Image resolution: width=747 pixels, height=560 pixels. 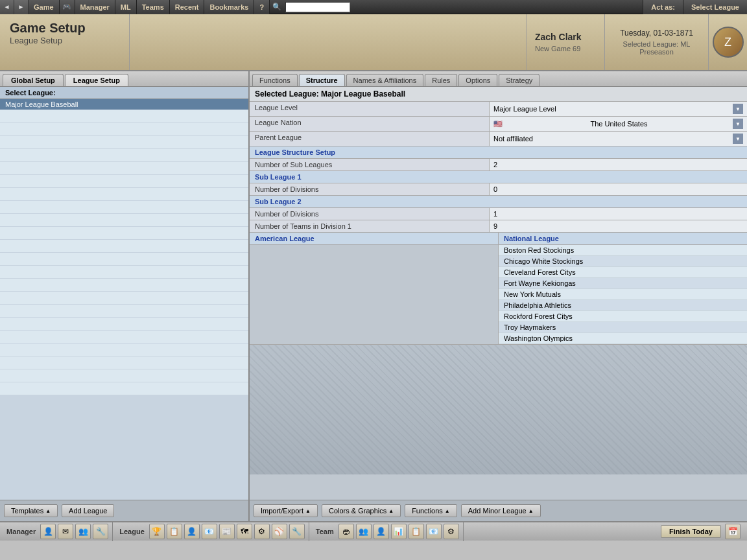 I want to click on functions-arrow-icon: ▲, so click(x=447, y=511).